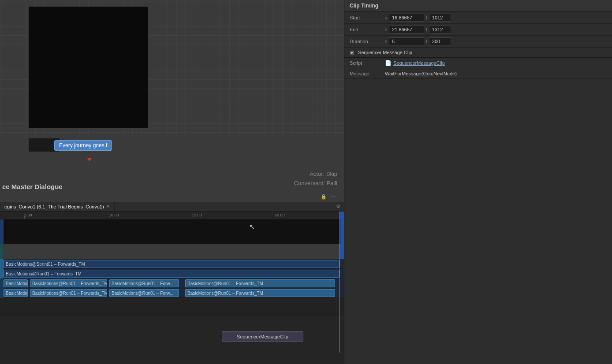 This screenshot has width=612, height=364. I want to click on empty-bottom, so click(172, 353).